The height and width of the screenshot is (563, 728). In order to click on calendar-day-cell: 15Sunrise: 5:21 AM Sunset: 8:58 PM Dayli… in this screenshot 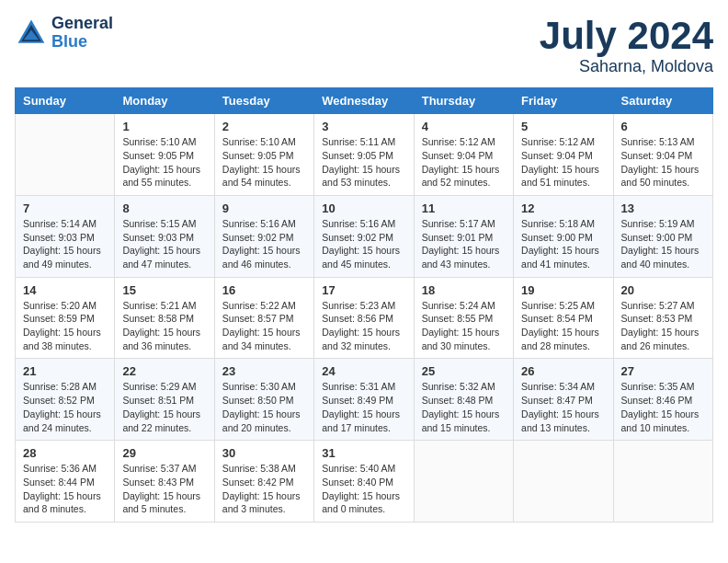, I will do `click(165, 318)`.